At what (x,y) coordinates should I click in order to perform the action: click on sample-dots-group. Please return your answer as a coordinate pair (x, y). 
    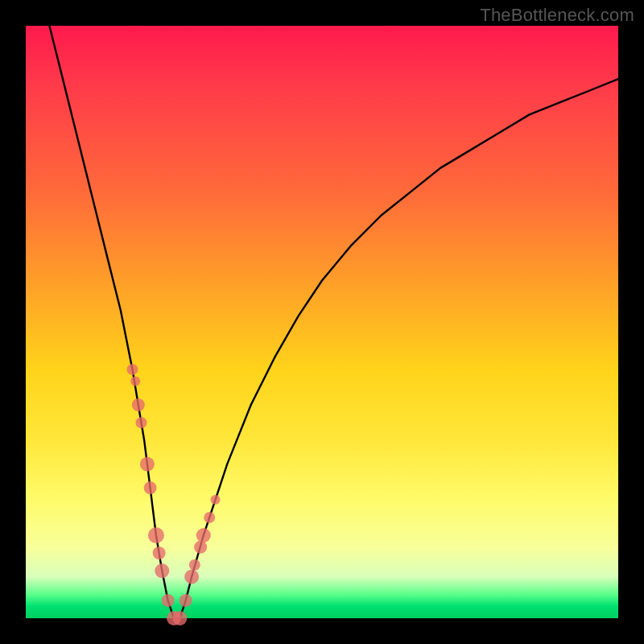
    Looking at the image, I should click on (174, 494).